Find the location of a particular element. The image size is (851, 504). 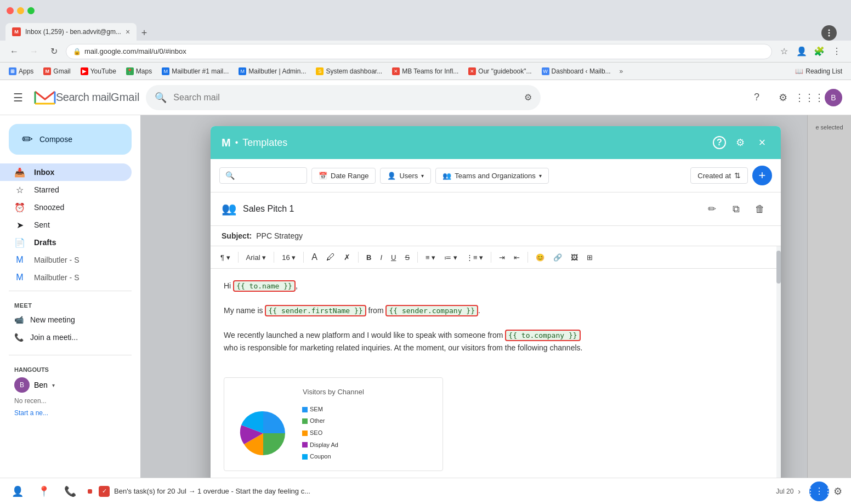

users-filter: 👤 Users ▾ is located at coordinates (406, 175).